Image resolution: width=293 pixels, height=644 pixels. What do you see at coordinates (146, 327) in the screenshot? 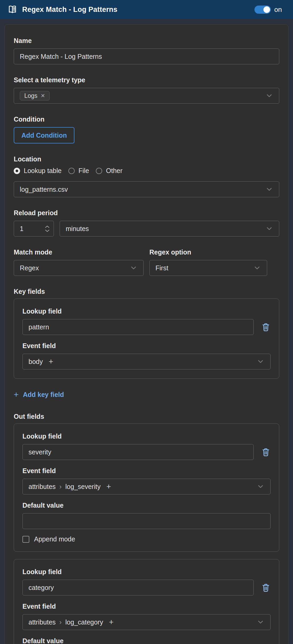
I see `lookup-field-row: pattern` at bounding box center [146, 327].